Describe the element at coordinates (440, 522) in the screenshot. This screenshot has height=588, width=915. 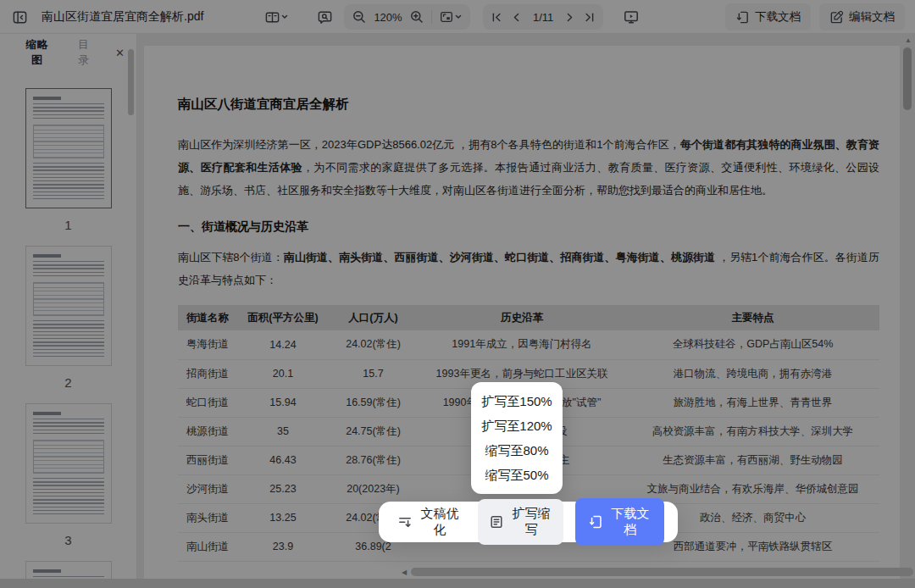
I see `optimize-text-label: 文稿优化` at that location.